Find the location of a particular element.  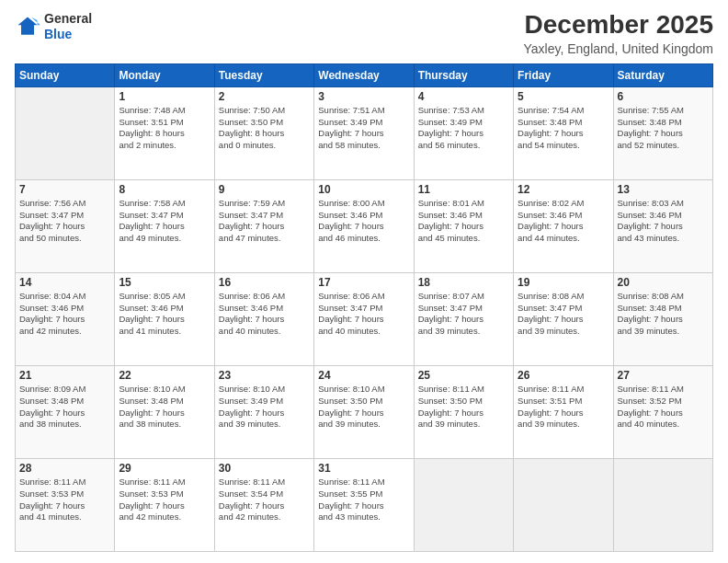

day-number: 31 is located at coordinates (364, 468).